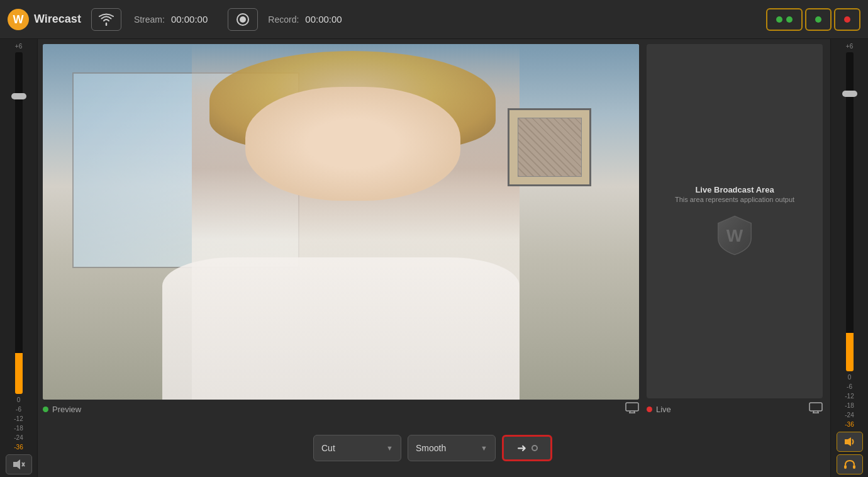  I want to click on stream-timer: 00:00:00, so click(189, 19).